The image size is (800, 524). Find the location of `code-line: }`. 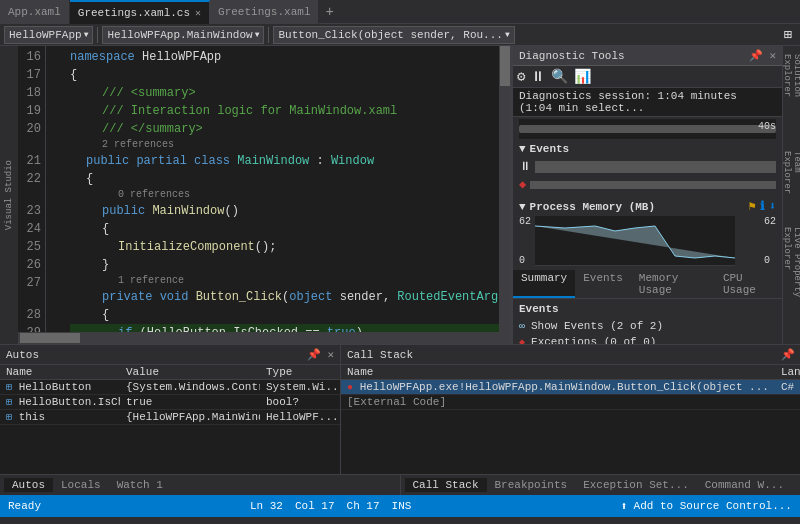

code-line: } is located at coordinates (284, 265).